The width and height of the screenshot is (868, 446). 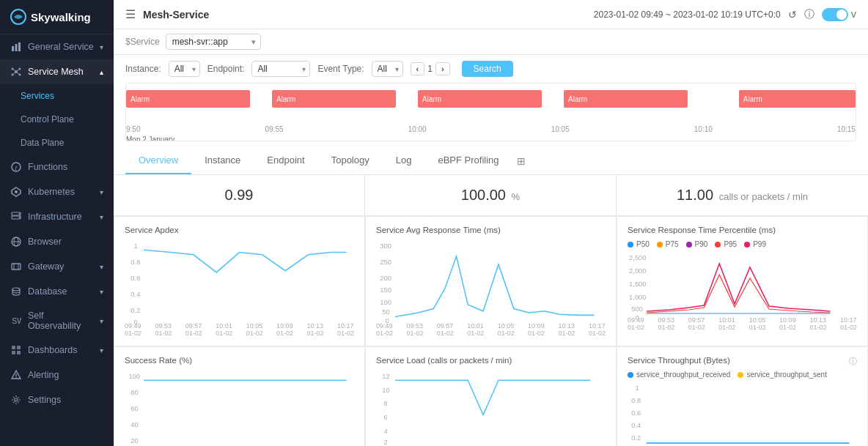 I want to click on tab-topology: Topology, so click(x=350, y=161).